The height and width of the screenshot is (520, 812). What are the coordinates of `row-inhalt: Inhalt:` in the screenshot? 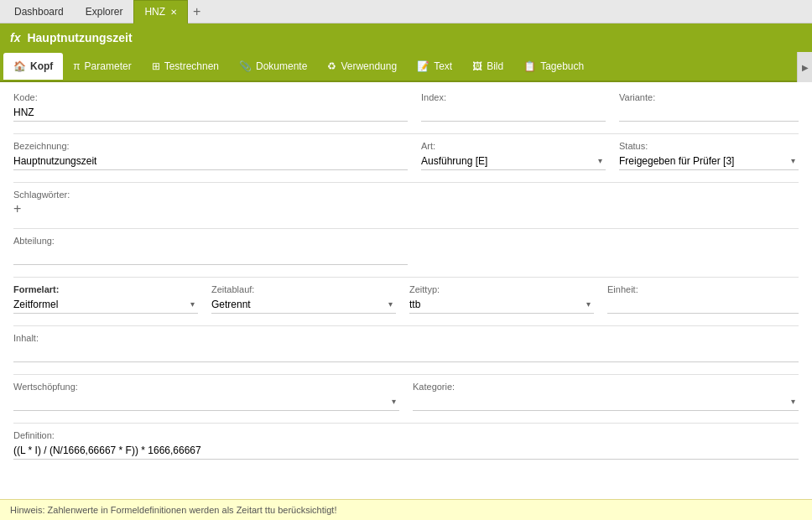 It's located at (406, 347).